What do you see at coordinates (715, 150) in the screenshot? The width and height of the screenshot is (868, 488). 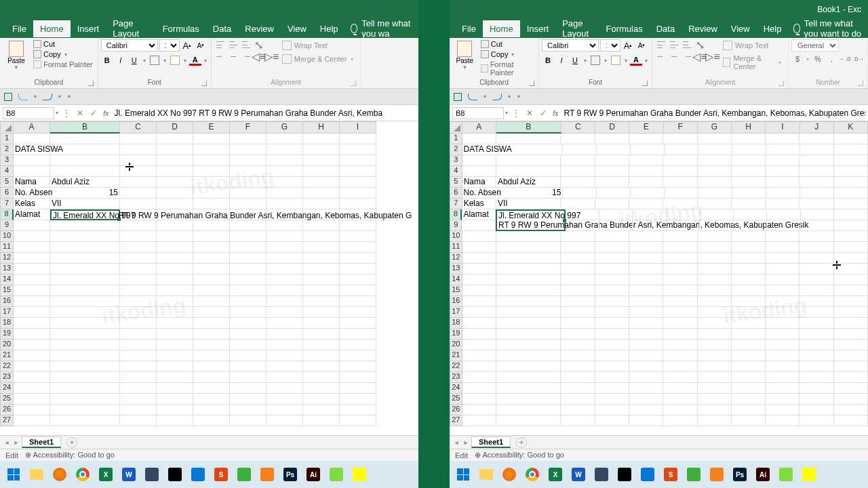 I see `cell-G2` at bounding box center [715, 150].